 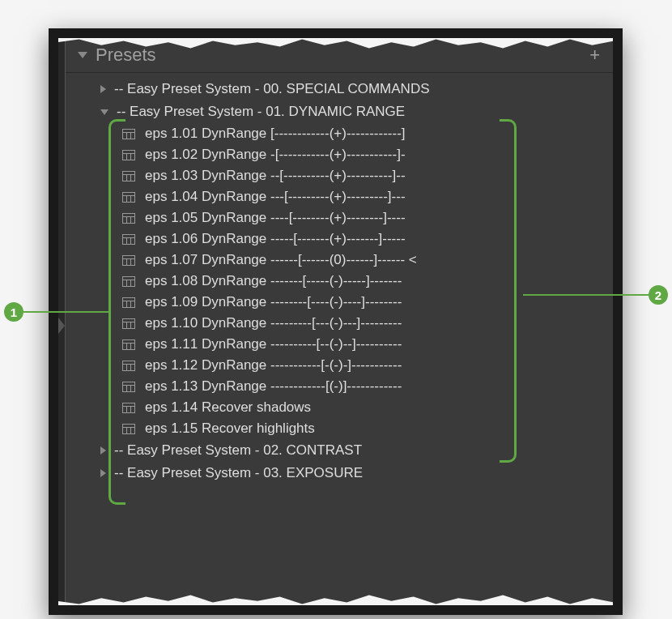 I want to click on preset-label: eps 1.05 DynRange ----[--------(+)------…, so click(x=275, y=218).